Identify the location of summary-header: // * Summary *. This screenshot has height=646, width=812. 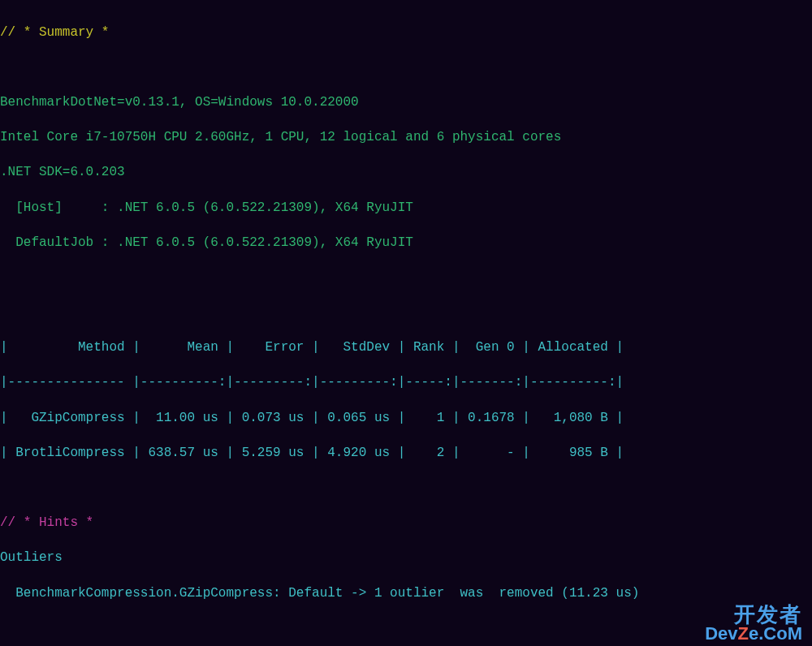
(406, 33).